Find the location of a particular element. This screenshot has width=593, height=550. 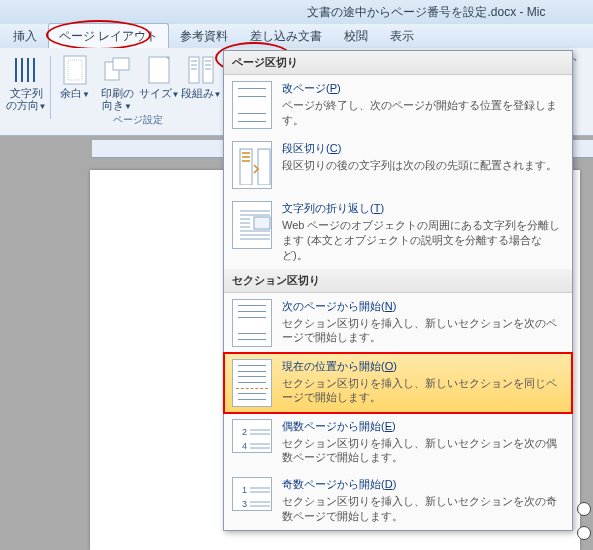

page-setup-group-label: ページ設定 is located at coordinates (138, 120).